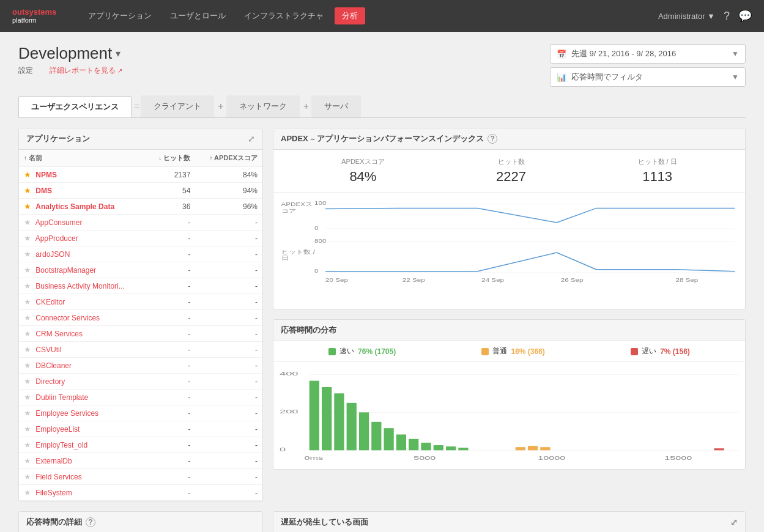 Image resolution: width=764 pixels, height=532 pixels. Describe the element at coordinates (141, 270) in the screenshot. I see `app-table-row: ★ BootstrapManager - -` at that location.